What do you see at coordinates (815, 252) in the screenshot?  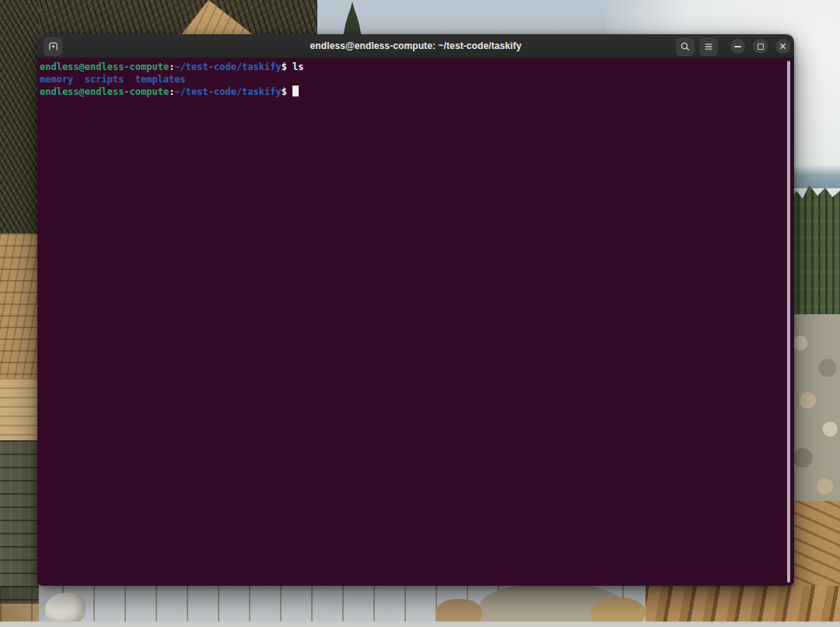 I see `wallpaper-forest` at bounding box center [815, 252].